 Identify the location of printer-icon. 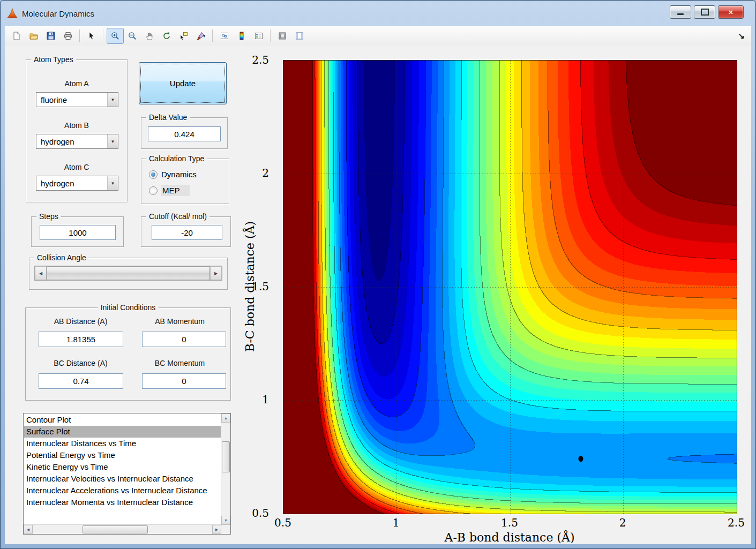
(68, 36).